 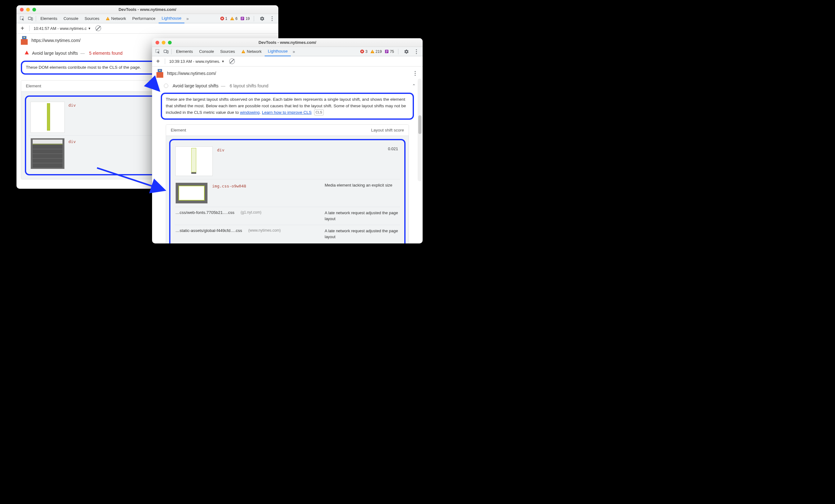 I want to click on report-url: https://www.nytimes.com/, so click(x=56, y=41).